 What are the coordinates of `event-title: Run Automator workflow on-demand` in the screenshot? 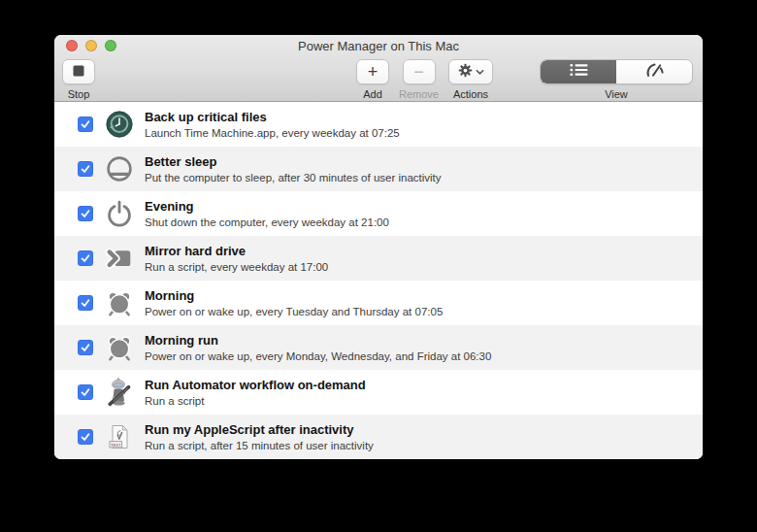 It's located at (255, 385).